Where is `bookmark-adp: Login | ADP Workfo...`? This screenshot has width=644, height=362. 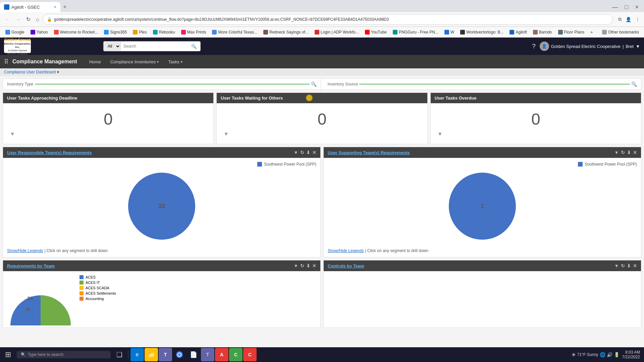
bookmark-adp: Login | ADP Workfo... is located at coordinates (337, 32).